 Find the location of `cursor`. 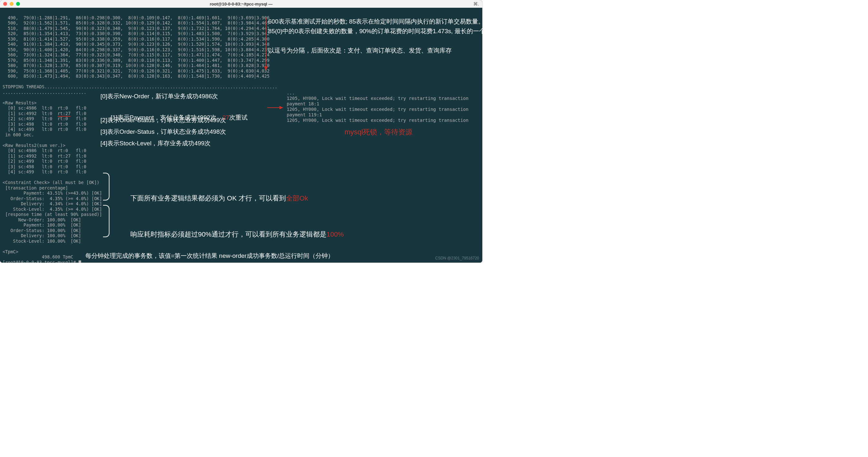

cursor is located at coordinates (80, 262).